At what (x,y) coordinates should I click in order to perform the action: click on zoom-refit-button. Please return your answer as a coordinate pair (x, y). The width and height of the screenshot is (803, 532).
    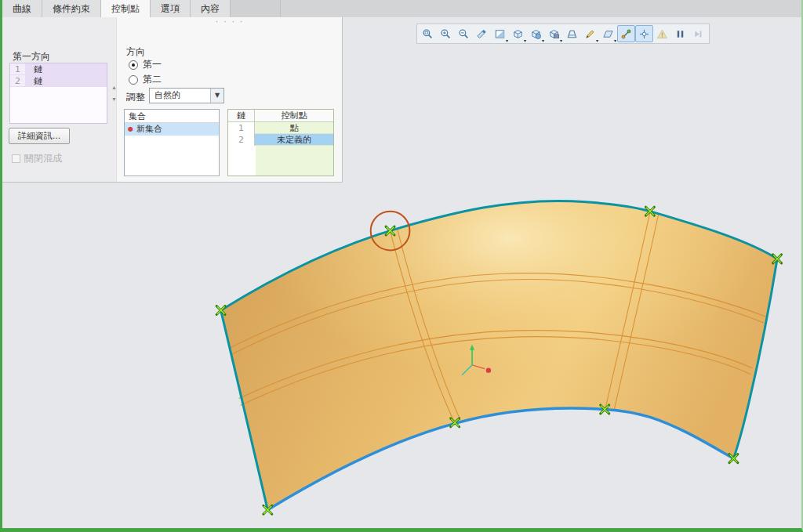
    Looking at the image, I should click on (428, 34).